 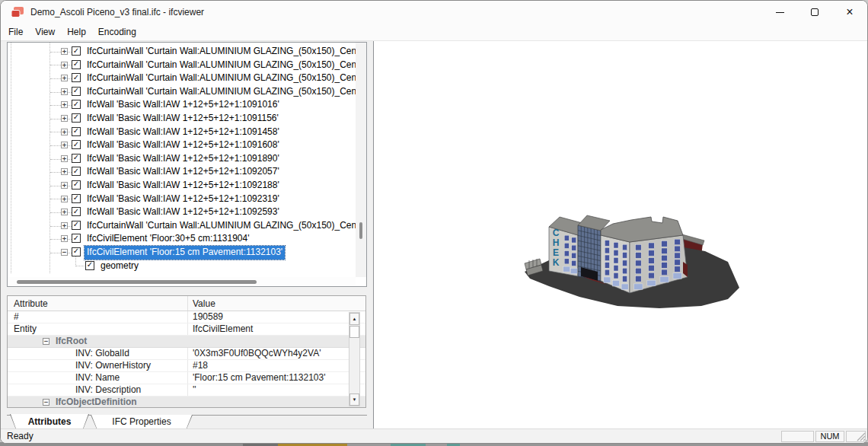 I want to click on attribute-row: INV: Name'Floor:15 cm Pavement:1132103', so click(x=187, y=378).